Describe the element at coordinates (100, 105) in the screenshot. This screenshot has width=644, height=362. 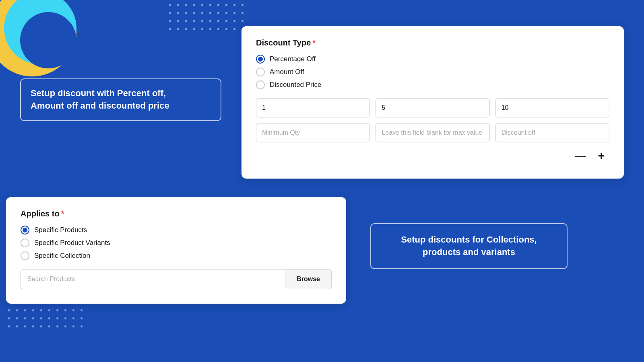
I see `left-top-text-line2: Amount off and discounted price` at that location.